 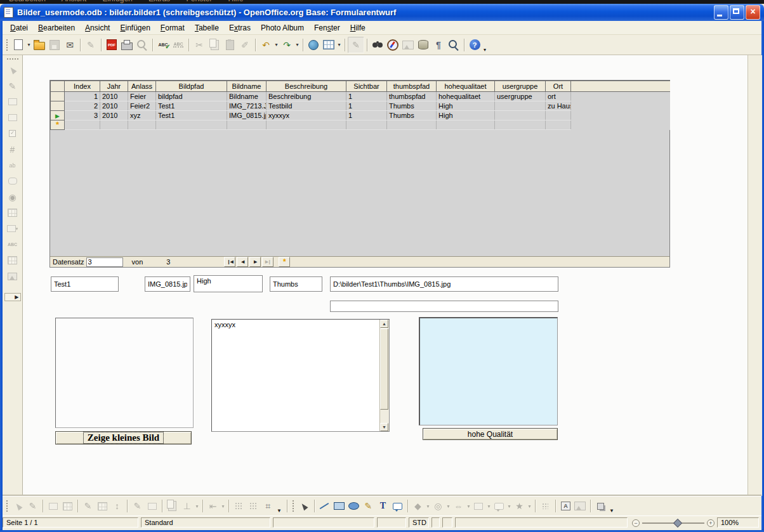 What do you see at coordinates (173, 28) in the screenshot?
I see `menu-format: Format` at bounding box center [173, 28].